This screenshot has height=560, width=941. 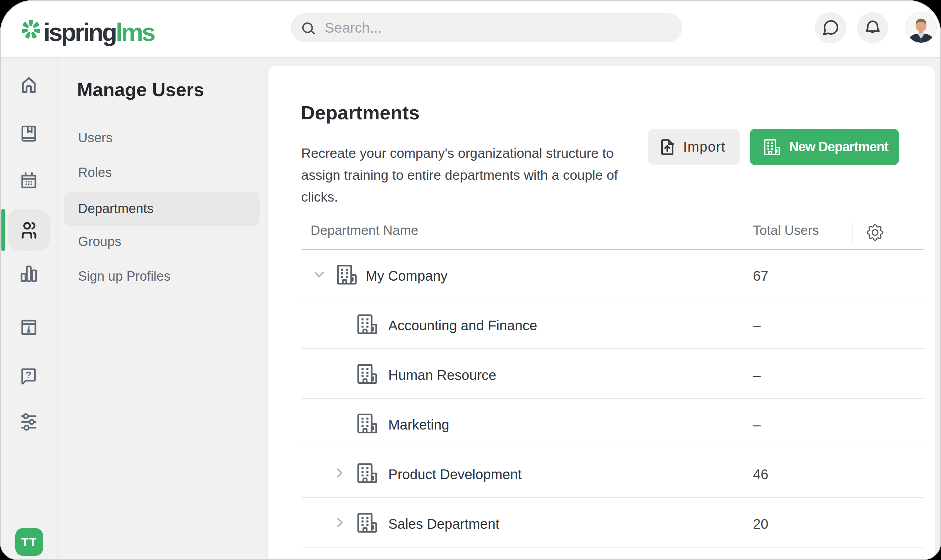 What do you see at coordinates (463, 326) in the screenshot?
I see `department-name: Accounting and Finance` at bounding box center [463, 326].